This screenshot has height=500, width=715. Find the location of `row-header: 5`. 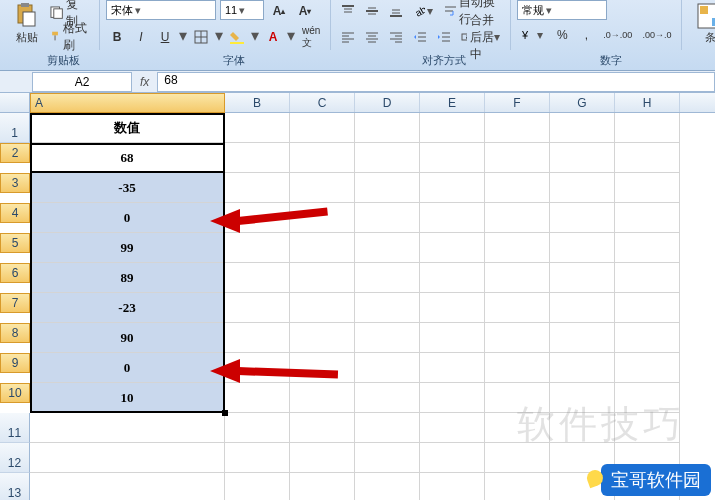

row-header: 5 is located at coordinates (15, 243).